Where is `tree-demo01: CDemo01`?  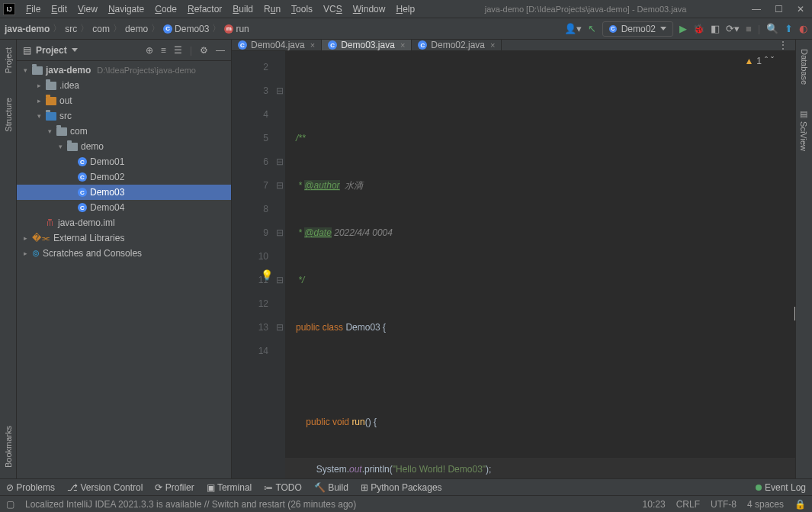
tree-demo01: CDemo01 is located at coordinates (124, 162).